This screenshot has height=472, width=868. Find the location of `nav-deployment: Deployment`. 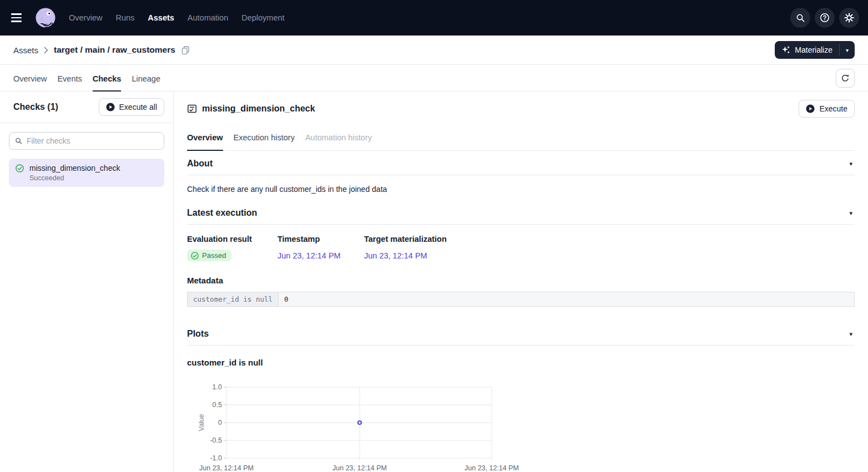

nav-deployment: Deployment is located at coordinates (263, 18).